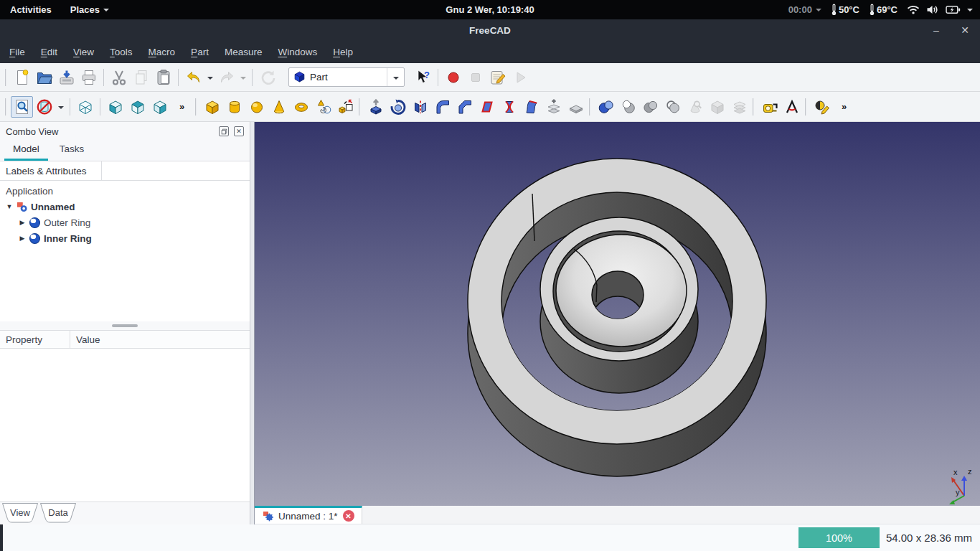 The height and width of the screenshot is (551, 980). What do you see at coordinates (164, 77) in the screenshot?
I see `paste-button` at bounding box center [164, 77].